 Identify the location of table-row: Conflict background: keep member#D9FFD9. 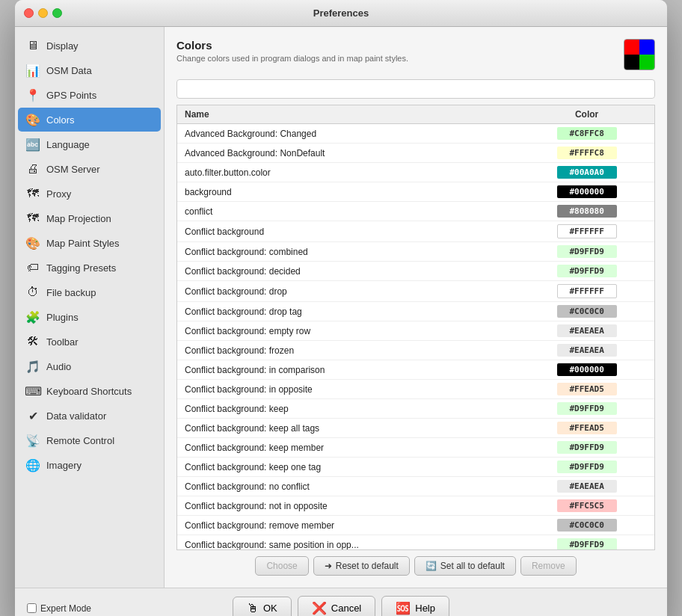
(416, 448).